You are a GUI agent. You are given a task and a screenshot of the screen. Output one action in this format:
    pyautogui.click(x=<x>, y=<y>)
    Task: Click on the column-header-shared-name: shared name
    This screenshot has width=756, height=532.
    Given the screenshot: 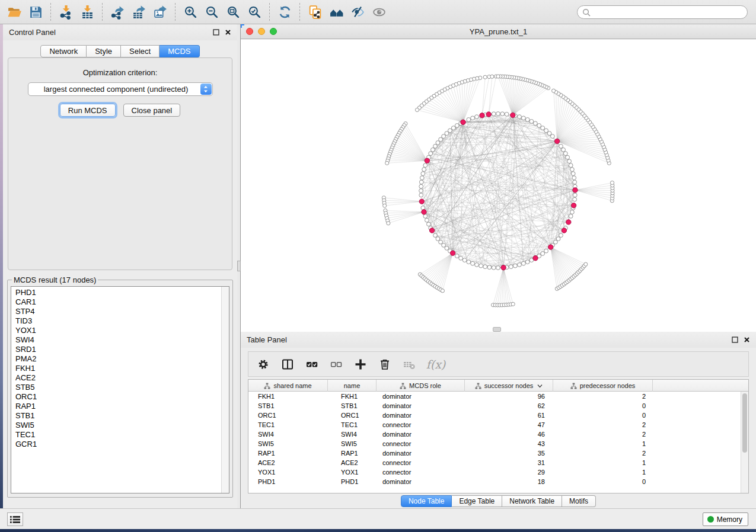 What is the action you would take?
    pyautogui.click(x=288, y=386)
    